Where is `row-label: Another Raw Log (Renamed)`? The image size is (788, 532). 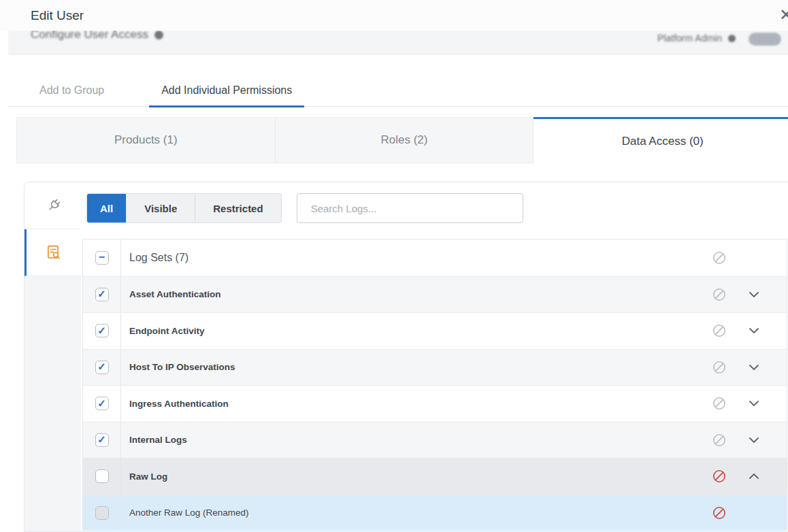 row-label: Another Raw Log (Renamed) is located at coordinates (189, 513).